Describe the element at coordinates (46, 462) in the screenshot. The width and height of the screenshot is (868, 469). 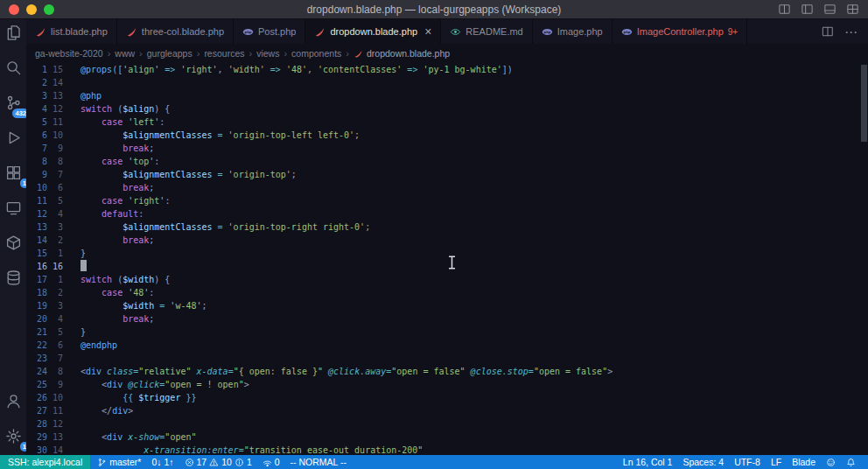
I see `remote-indicator: SSH: alexpi4.local` at that location.